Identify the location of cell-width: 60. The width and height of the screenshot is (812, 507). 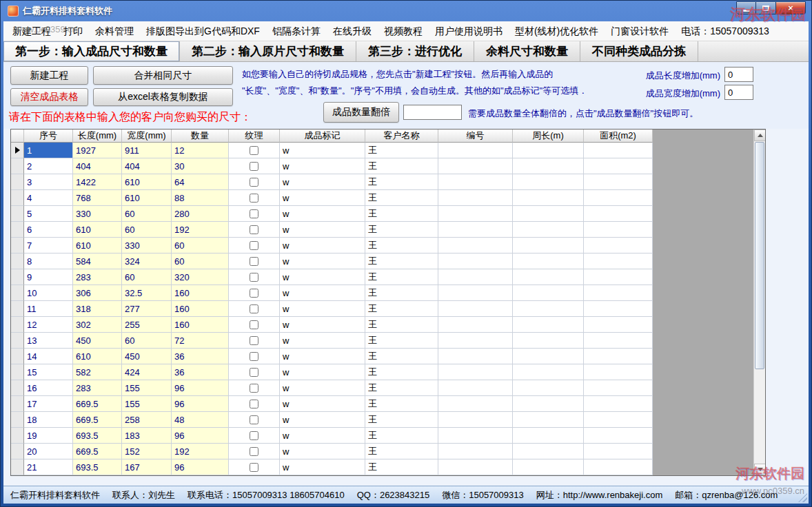
(147, 277).